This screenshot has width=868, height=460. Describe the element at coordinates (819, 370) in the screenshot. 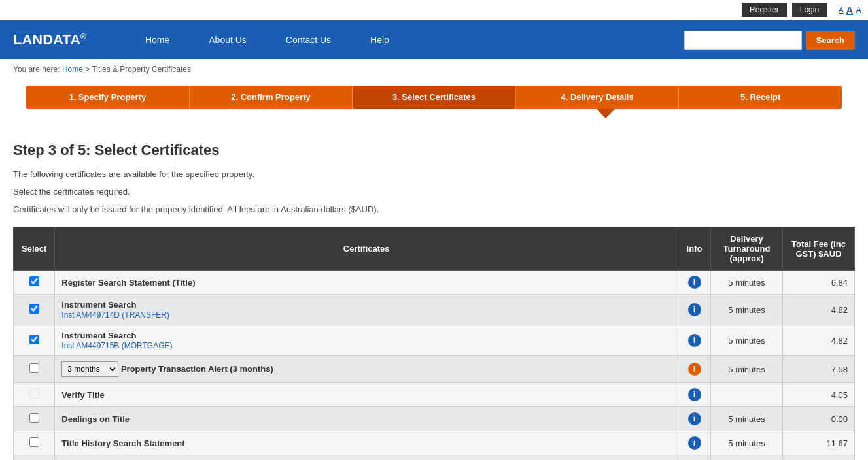

I see `fee-cell: 7.58` at that location.